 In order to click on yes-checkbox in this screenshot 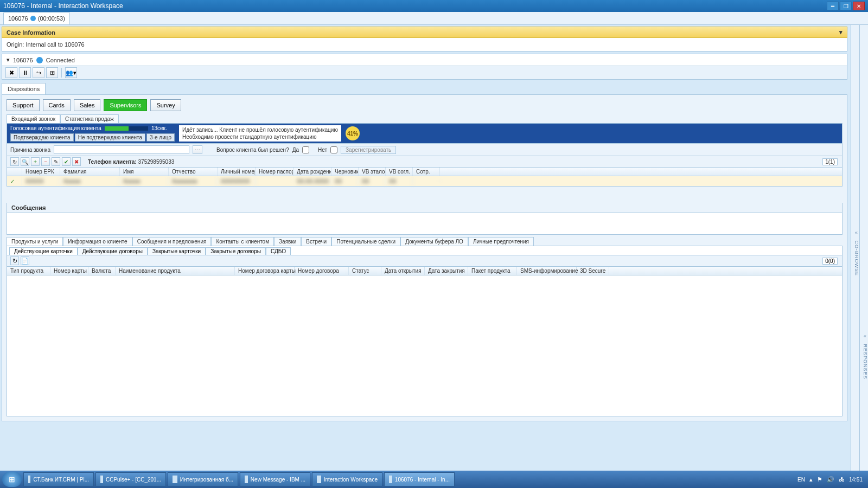, I will do `click(306, 150)`.